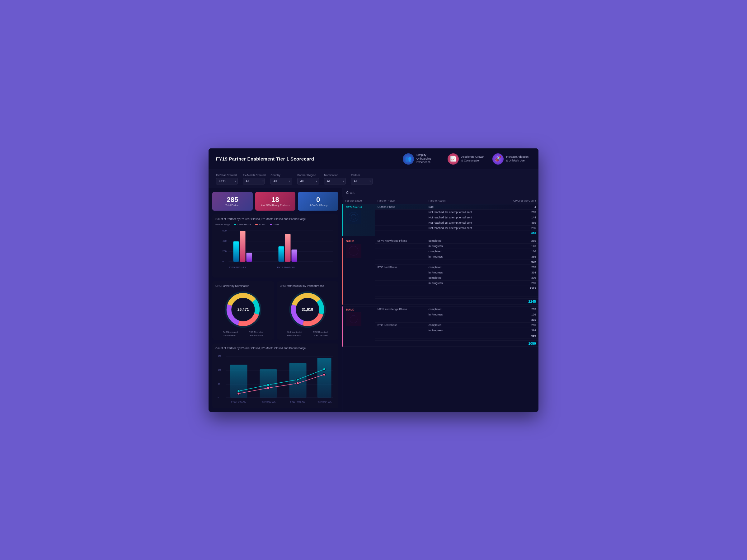 Image resolution: width=747 pixels, height=560 pixels. I want to click on cell-count-4: 4, so click(518, 207).